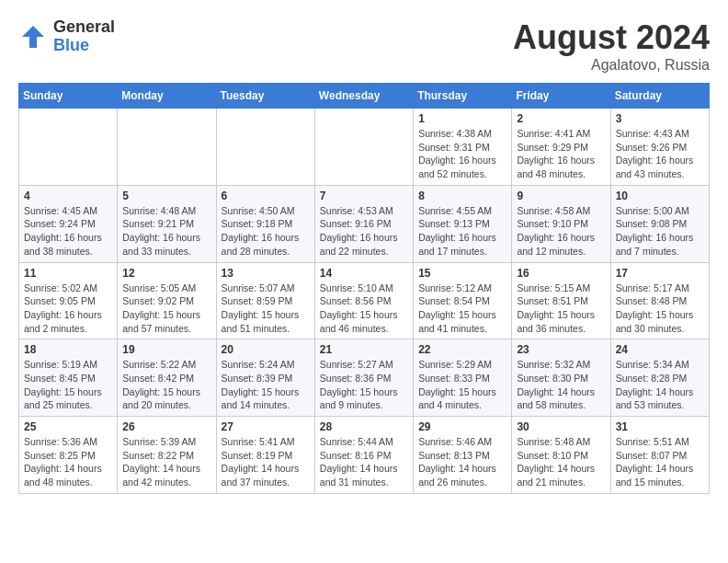  Describe the element at coordinates (68, 232) in the screenshot. I see `day-info-4: Sunrise: 4:45 AMSunset: 9:24 PMDaylight:…` at that location.